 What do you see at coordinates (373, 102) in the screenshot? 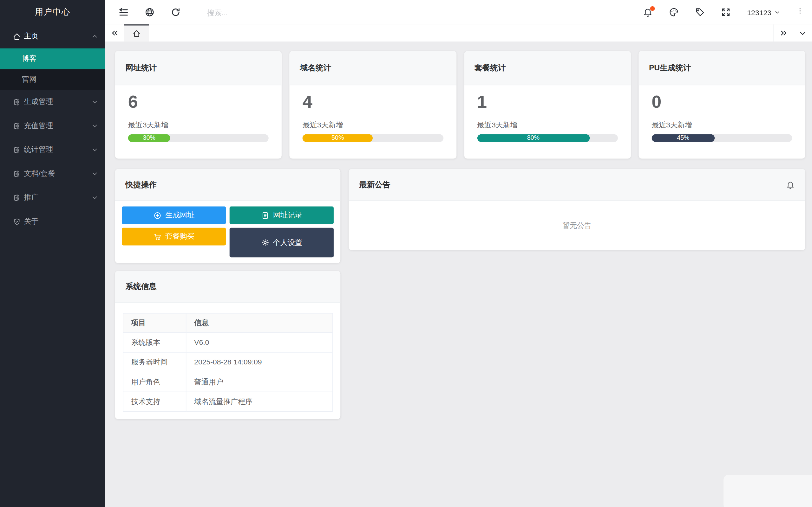
I see `stat-value: 4` at bounding box center [373, 102].